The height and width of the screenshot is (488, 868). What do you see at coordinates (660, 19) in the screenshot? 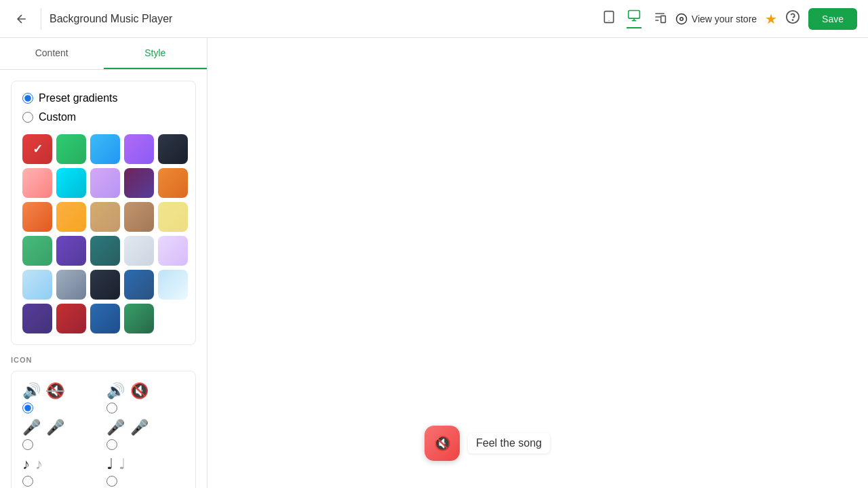
I see `responsive-icon` at bounding box center [660, 19].